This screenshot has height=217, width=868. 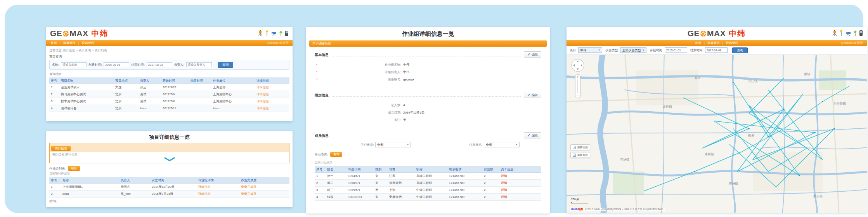 What do you see at coordinates (233, 102) in the screenshot?
I see `table-cell: 上海测绘中心` at bounding box center [233, 102].